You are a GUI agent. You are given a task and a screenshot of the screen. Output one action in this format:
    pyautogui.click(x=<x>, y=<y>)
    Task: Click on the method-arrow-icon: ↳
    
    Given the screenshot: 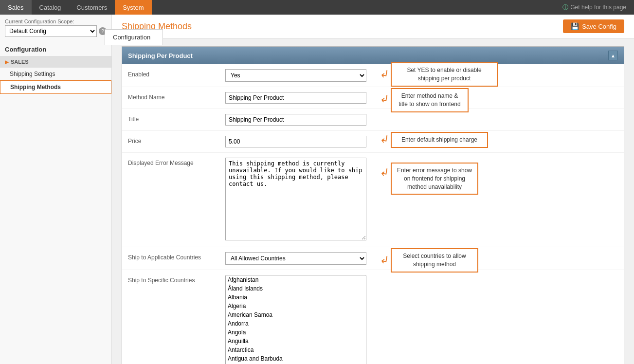 What is the action you would take?
    pyautogui.click(x=384, y=99)
    